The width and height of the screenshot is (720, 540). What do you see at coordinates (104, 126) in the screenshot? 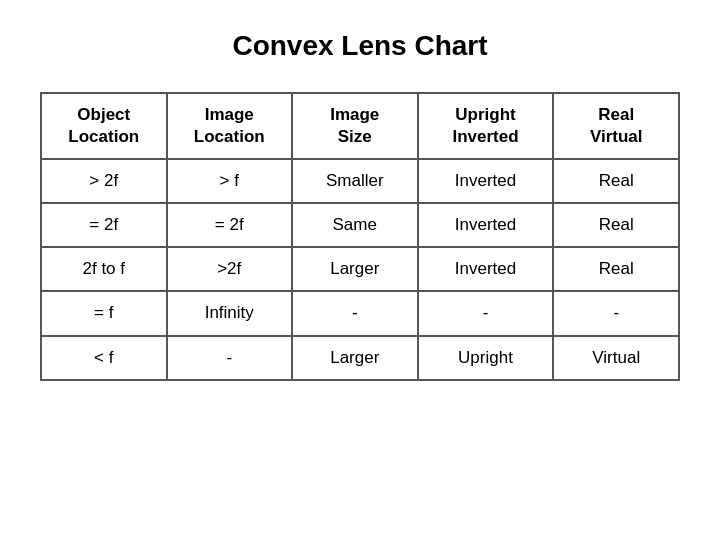
I see `header-object-location: ObjectLocation` at bounding box center [104, 126].